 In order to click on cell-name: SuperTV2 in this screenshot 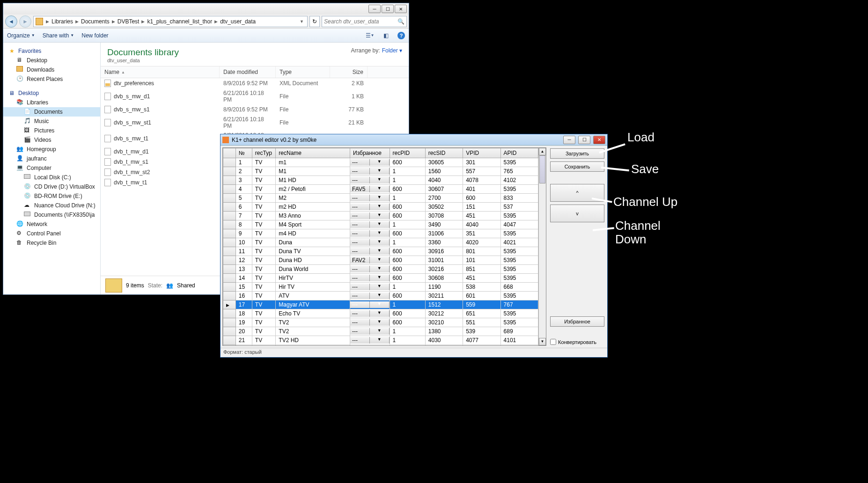, I will do `click(313, 345)`.